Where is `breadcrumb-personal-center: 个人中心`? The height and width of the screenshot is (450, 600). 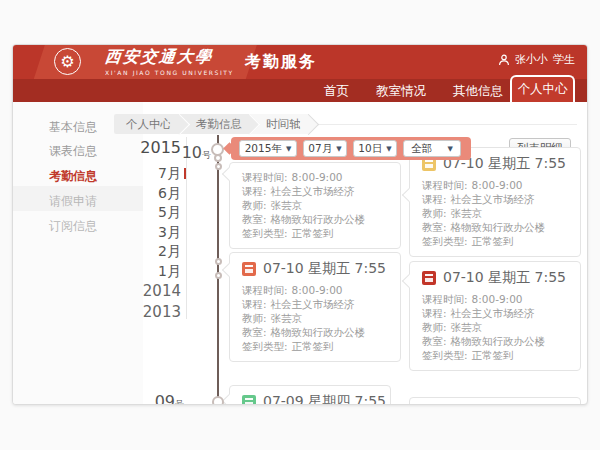 breadcrumb-personal-center: 个人中心 is located at coordinates (147, 124).